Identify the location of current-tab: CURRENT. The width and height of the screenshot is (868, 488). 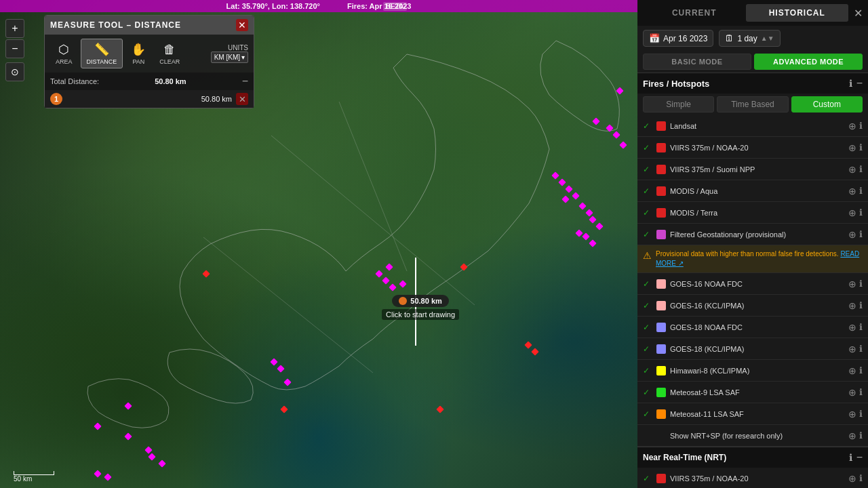
(694, 13).